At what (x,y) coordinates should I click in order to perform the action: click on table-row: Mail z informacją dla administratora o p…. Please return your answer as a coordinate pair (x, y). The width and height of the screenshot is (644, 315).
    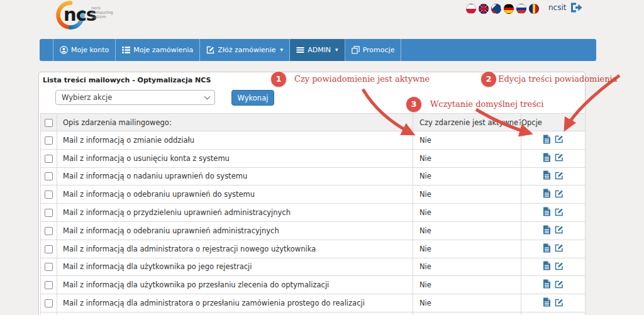
    Looking at the image, I should click on (313, 303).